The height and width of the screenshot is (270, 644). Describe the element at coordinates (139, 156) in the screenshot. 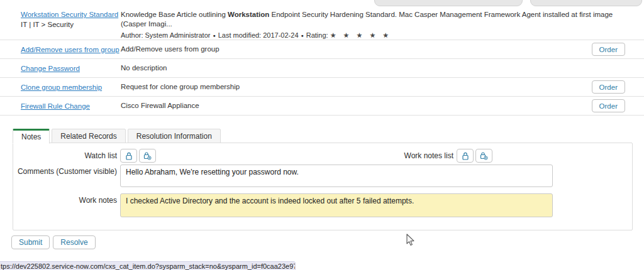

I see `watch-list-buttons` at that location.